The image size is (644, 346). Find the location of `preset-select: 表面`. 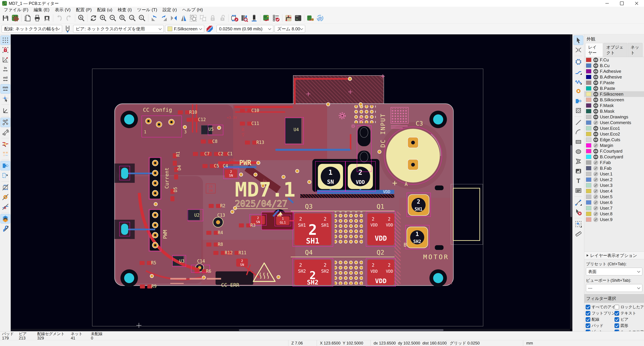

preset-select: 表面 is located at coordinates (614, 272).